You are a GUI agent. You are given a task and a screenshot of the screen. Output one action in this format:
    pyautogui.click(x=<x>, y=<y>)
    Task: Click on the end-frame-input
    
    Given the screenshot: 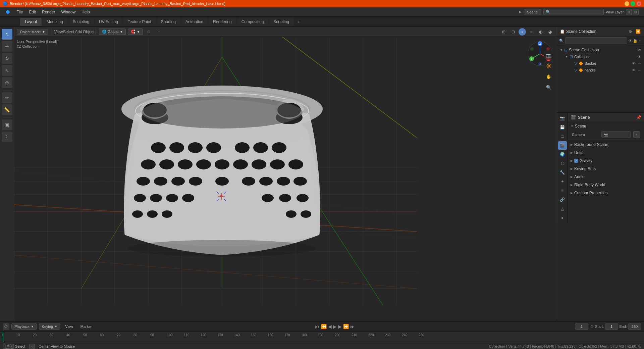 What is the action you would take?
    pyautogui.click(x=635, y=327)
    